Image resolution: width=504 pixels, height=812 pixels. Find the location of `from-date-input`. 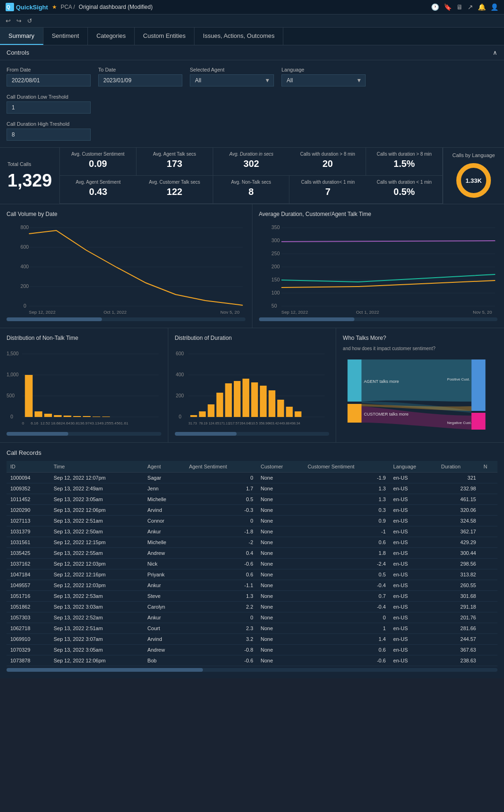

from-date-input is located at coordinates (49, 80).